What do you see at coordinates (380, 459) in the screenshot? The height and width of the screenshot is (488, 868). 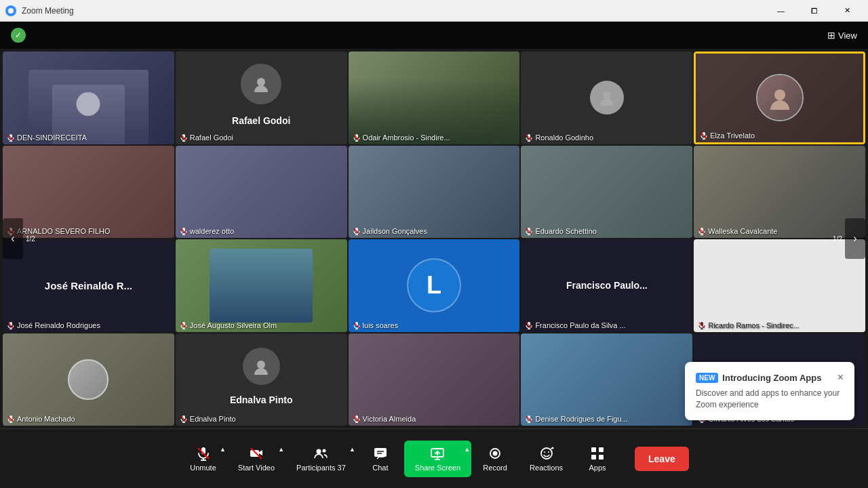 I see `chat-button: Chat` at bounding box center [380, 459].